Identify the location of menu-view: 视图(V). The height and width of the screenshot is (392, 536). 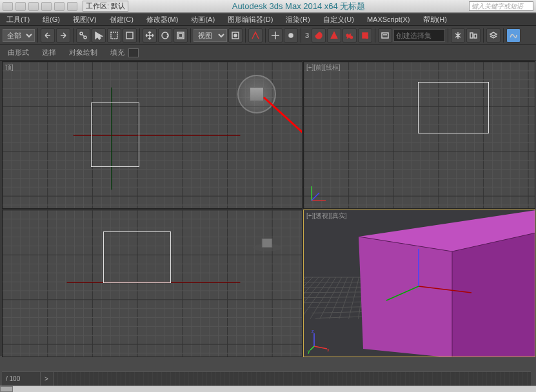
(85, 19).